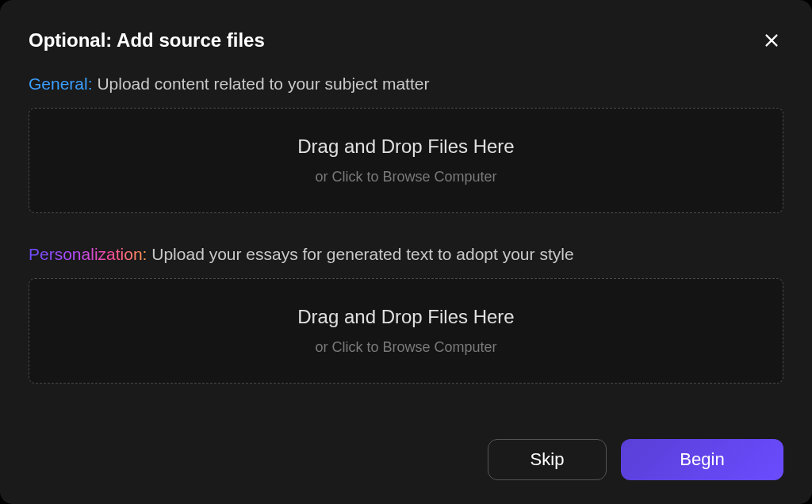 This screenshot has width=812, height=504. Describe the element at coordinates (547, 460) in the screenshot. I see `skip-button: Skip` at that location.